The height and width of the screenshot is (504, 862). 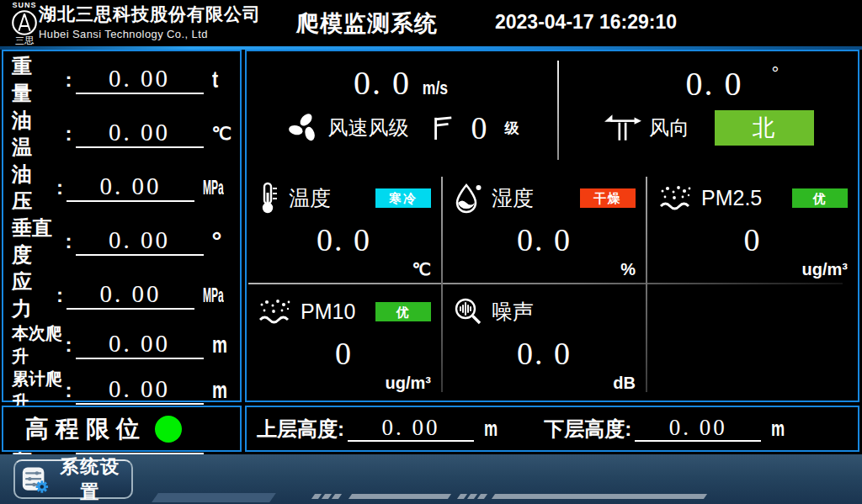 I want to click on page-title: 爬模监测系统, so click(x=367, y=24).